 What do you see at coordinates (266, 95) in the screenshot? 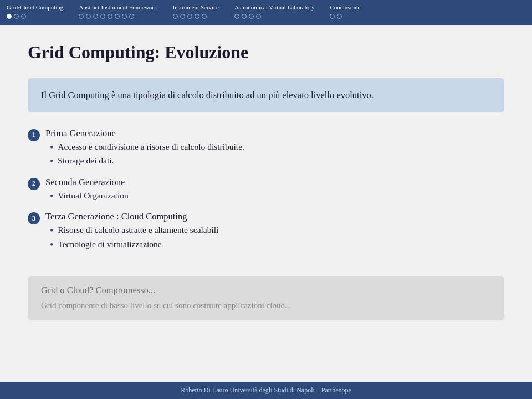
I see `intro-box: Il Grid Computing è una tipologia di cal…` at bounding box center [266, 95].